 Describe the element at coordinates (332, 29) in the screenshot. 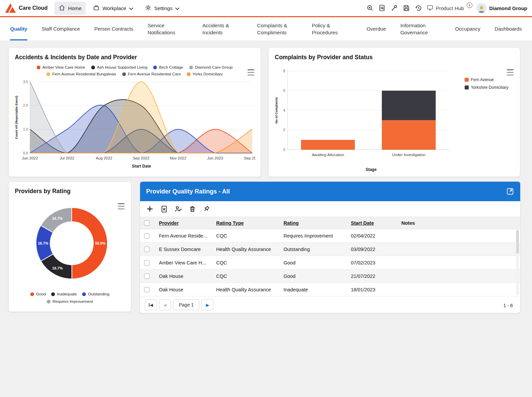

I see `tab-policy-procedures: Policy & Procedures` at that location.